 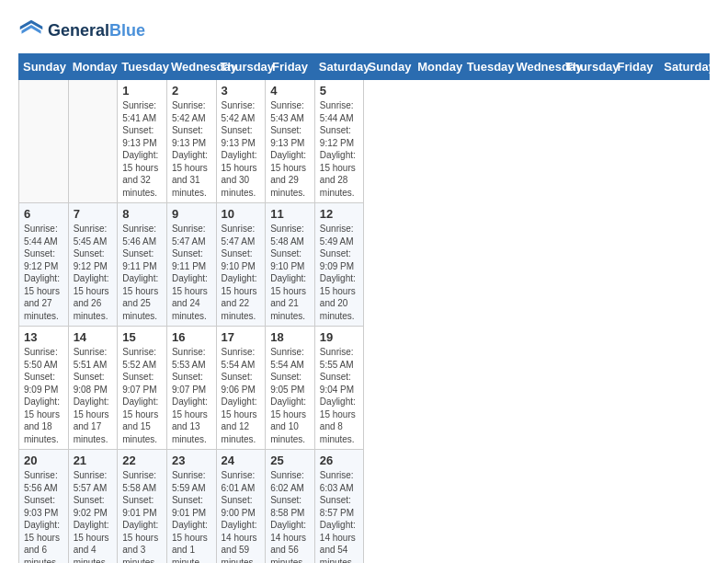 I want to click on day-number: 19, so click(x=340, y=337).